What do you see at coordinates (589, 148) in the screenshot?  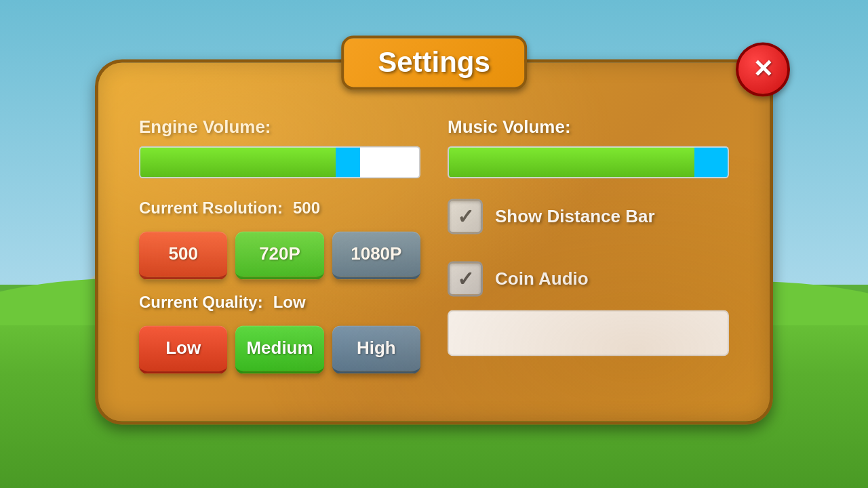 I see `music-volume-section: Music Volume:` at bounding box center [589, 148].